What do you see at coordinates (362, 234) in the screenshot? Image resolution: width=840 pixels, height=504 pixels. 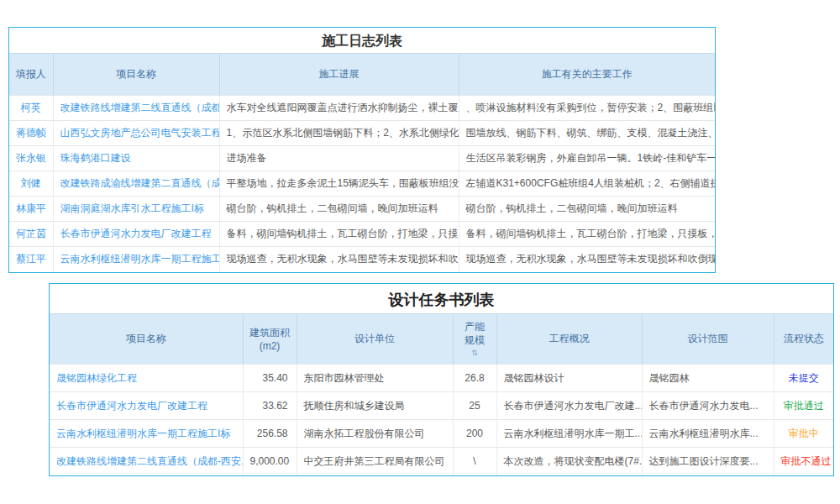 I see `table-row: 何芷茵 长春市伊通河水力发电厂改建工程 备料，砌间墙钩机排土，瓦工砌台阶，打地梁…` at bounding box center [362, 234].